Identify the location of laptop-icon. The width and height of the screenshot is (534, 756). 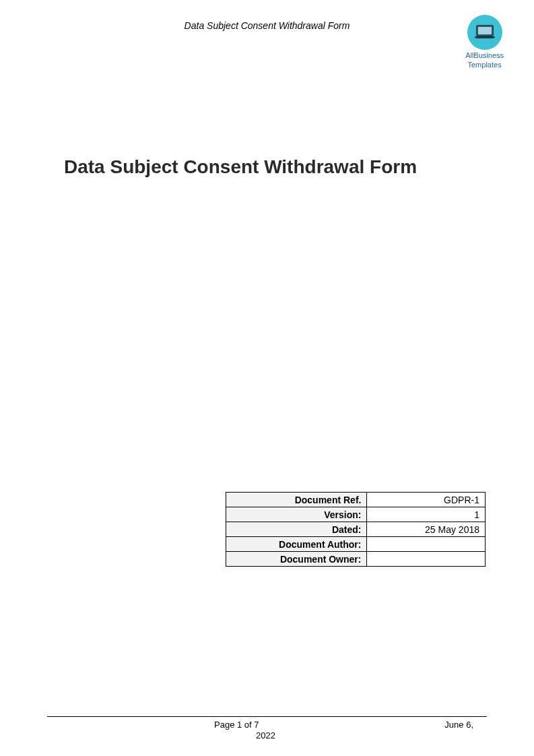
(485, 32).